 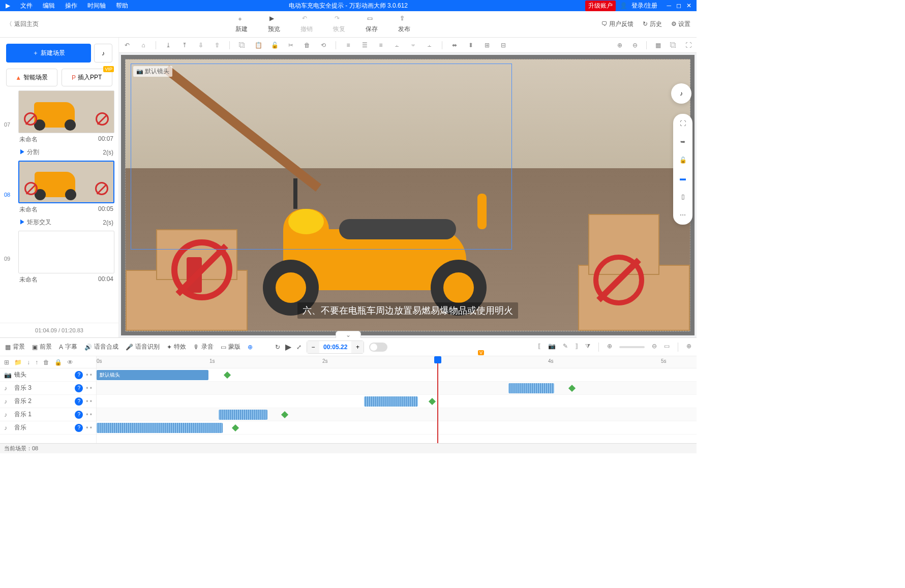 I want to click on delete-track-icon: 🗑, so click(x=46, y=362).